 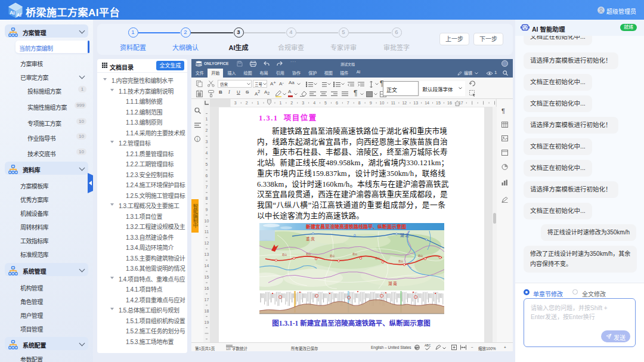 What do you see at coordinates (207, 299) in the screenshot?
I see `svg-text: 17` at bounding box center [207, 299].